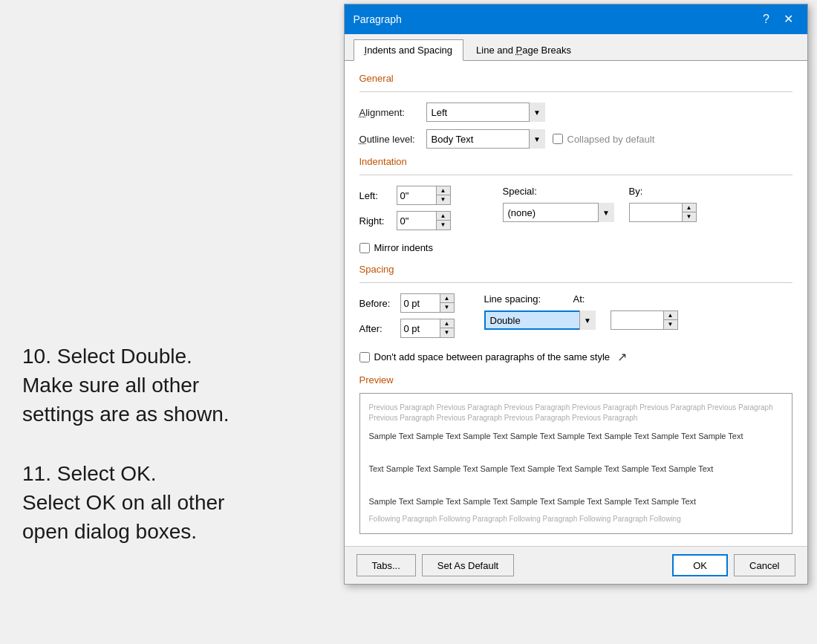  What do you see at coordinates (636, 192) in the screenshot?
I see `by-label: By:` at bounding box center [636, 192].